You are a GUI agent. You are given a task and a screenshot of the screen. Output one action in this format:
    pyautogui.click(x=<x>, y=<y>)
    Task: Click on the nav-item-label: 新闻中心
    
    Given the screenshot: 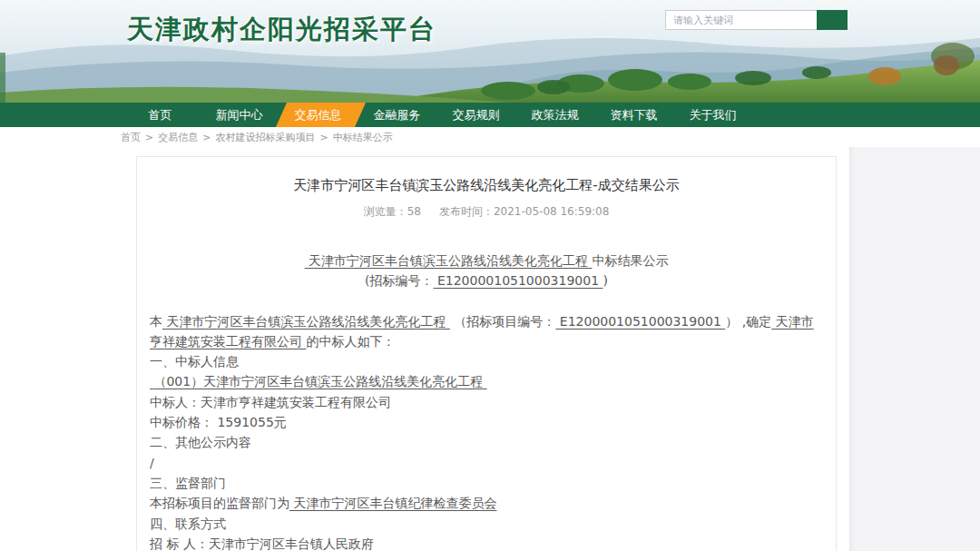 What is the action you would take?
    pyautogui.click(x=240, y=114)
    